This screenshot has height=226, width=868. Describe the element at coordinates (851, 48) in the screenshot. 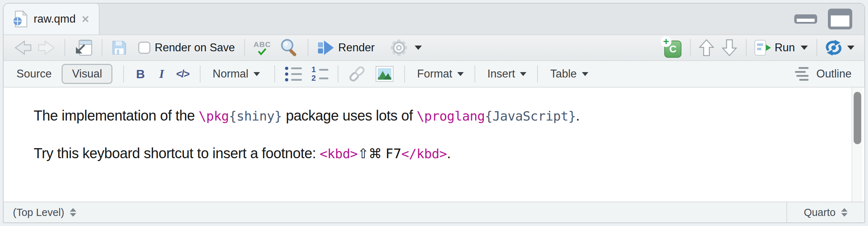

I see `rerun-dropdown-icon` at that location.